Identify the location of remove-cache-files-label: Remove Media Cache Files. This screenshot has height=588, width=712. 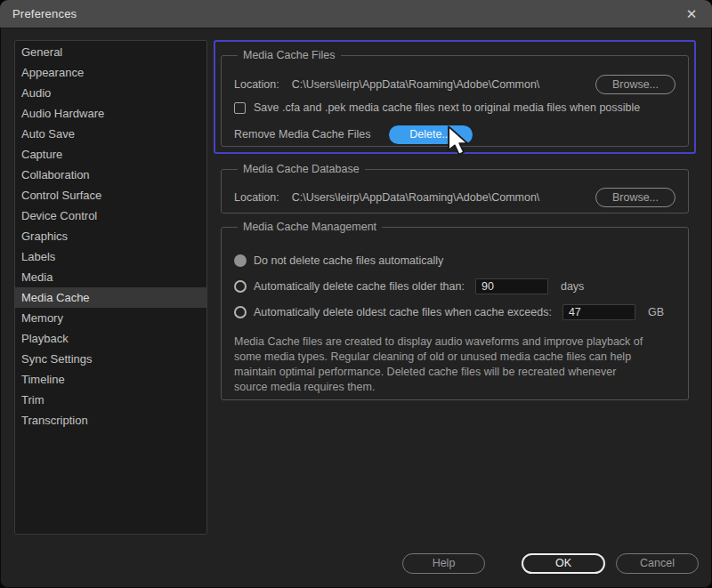
(303, 134).